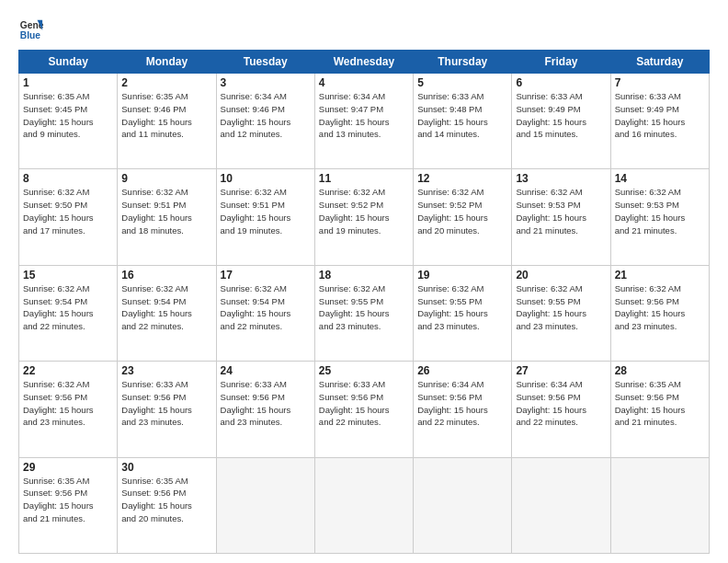 Image resolution: width=728 pixels, height=563 pixels. I want to click on day-number: 11, so click(364, 178).